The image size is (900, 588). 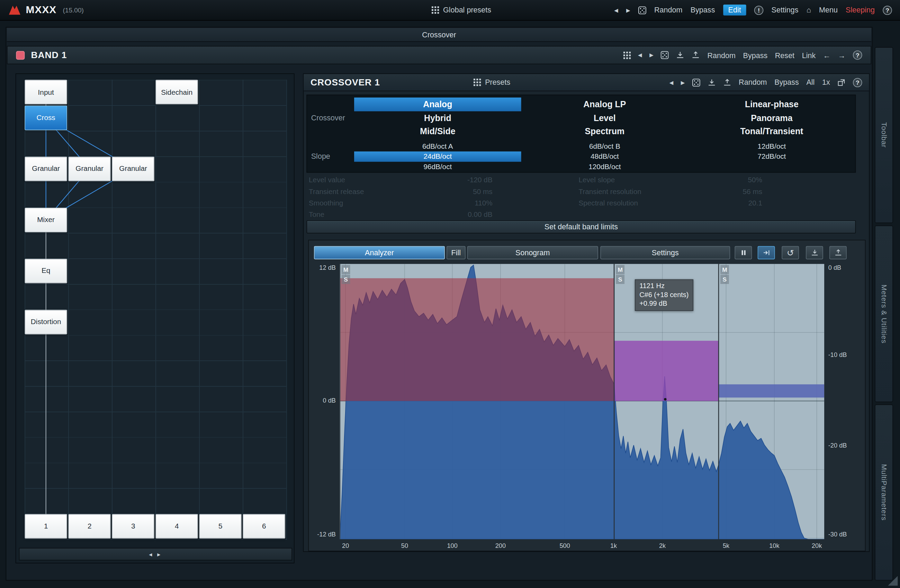 I want to click on node-distortion: Distortion, so click(x=46, y=322).